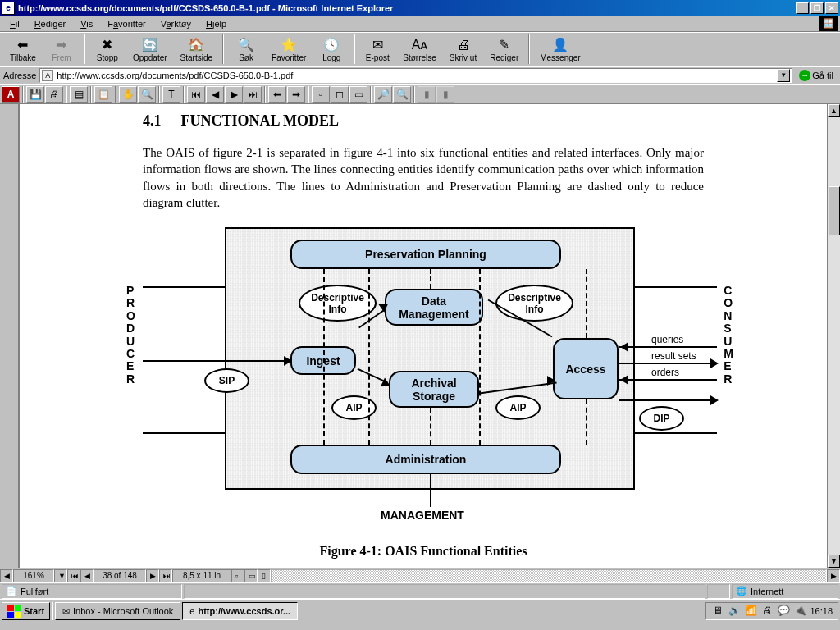 This screenshot has height=630, width=840. Describe the element at coordinates (420, 575) in the screenshot. I see `acrobat-statusbar: ◀ 161% ▼ ⏮ ◀ 38 of 148 ▶ ⏭ 8,5 x 11 in ▫…` at that location.